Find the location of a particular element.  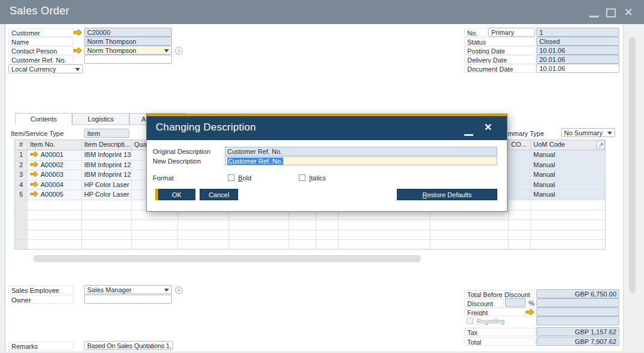

customer-field: C20000 is located at coordinates (128, 32).